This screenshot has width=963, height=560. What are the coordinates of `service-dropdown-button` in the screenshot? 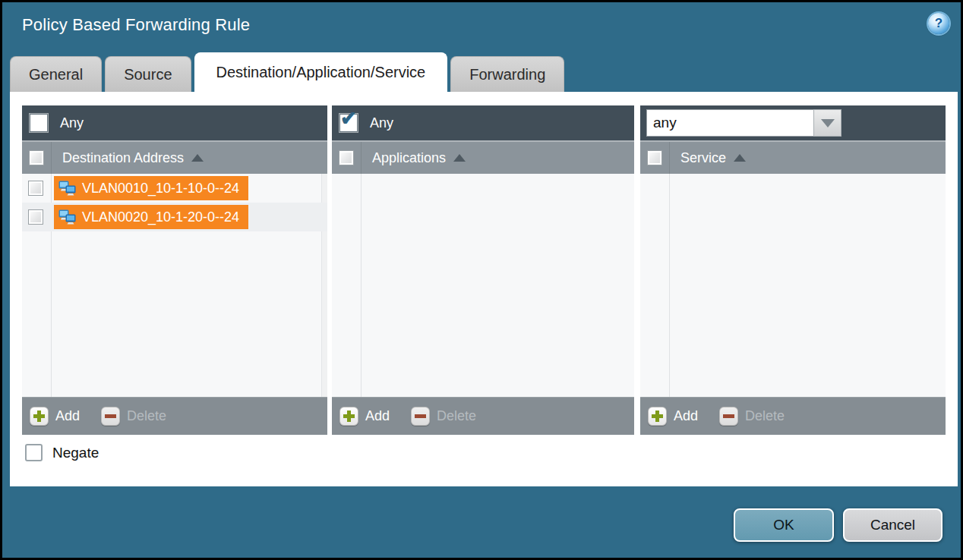 It's located at (828, 123).